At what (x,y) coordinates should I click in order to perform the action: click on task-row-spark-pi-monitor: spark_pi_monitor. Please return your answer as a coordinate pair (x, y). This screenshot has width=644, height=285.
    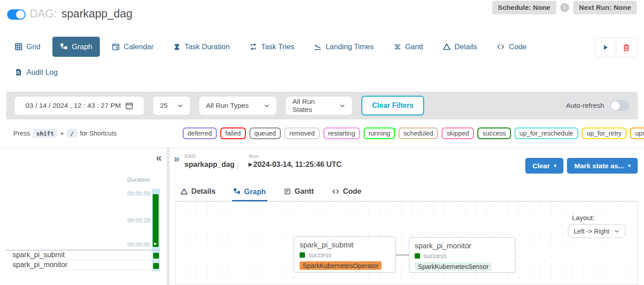
    Looking at the image, I should click on (83, 265).